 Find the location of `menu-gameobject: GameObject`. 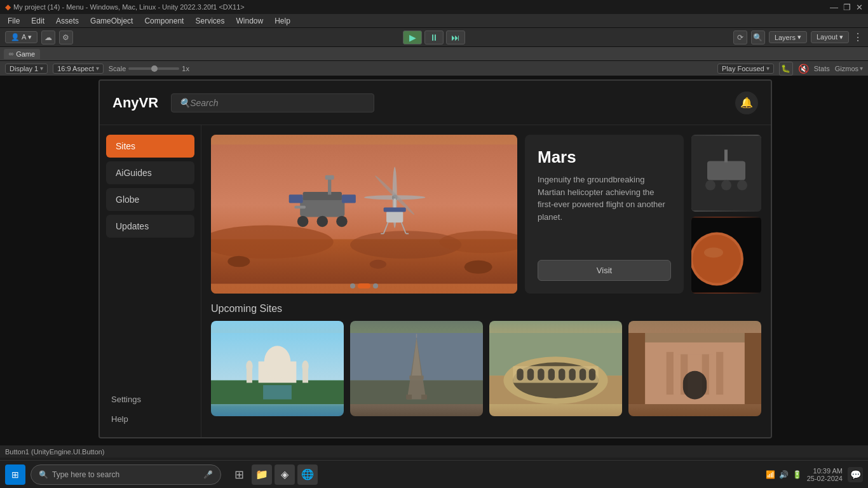

menu-gameobject: GameObject is located at coordinates (112, 21).